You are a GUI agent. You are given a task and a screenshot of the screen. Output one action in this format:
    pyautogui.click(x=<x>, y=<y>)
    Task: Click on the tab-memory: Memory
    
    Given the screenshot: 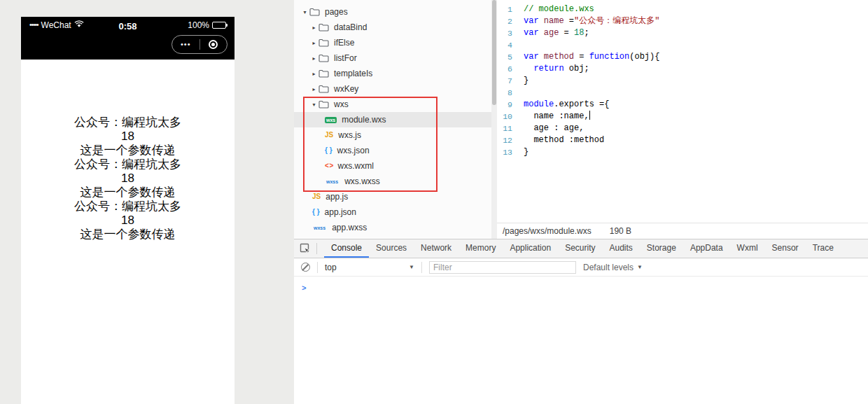 What is the action you would take?
    pyautogui.click(x=480, y=249)
    